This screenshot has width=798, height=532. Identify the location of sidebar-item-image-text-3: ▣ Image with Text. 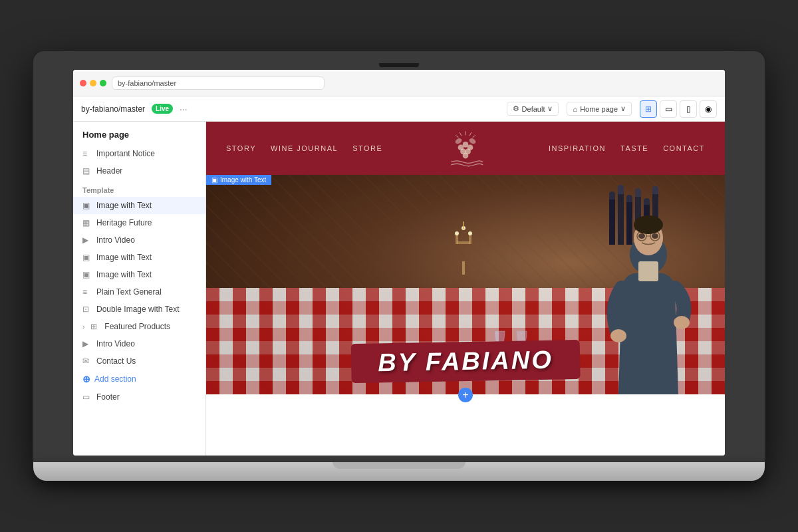
(140, 275).